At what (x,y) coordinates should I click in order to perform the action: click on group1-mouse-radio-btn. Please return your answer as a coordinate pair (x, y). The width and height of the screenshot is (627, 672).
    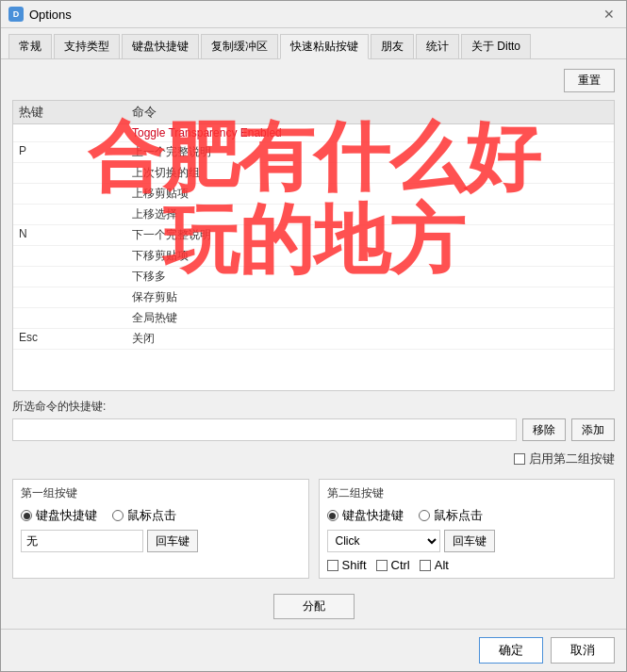
    Looking at the image, I should click on (118, 516).